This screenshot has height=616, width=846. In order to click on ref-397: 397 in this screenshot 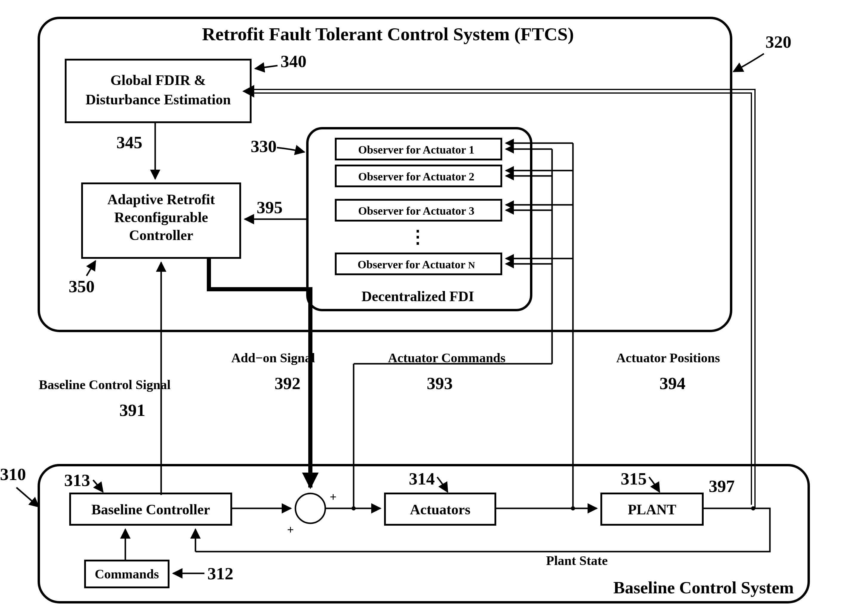, I will do `click(722, 486)`.